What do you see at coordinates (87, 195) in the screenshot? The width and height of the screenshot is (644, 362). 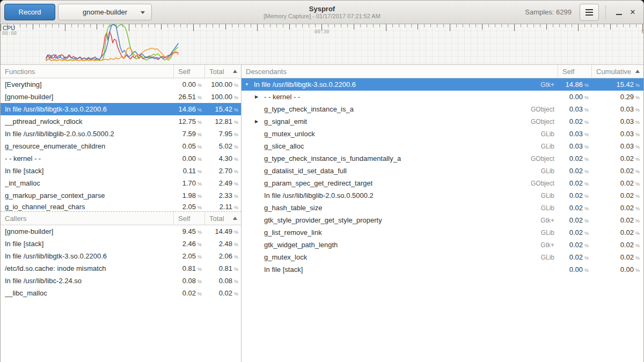 I see `function-name: g_markup_parse_context_parse` at bounding box center [87, 195].